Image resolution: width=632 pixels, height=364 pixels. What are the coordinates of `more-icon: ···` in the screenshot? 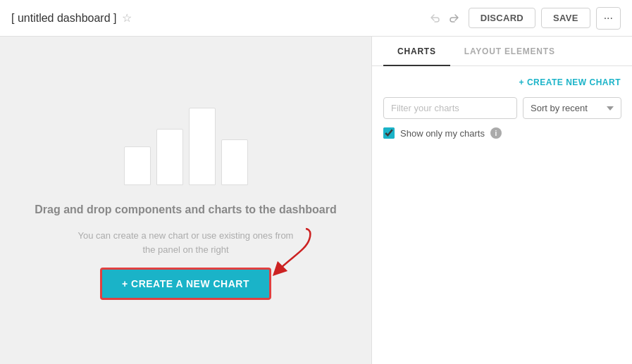 It's located at (609, 18).